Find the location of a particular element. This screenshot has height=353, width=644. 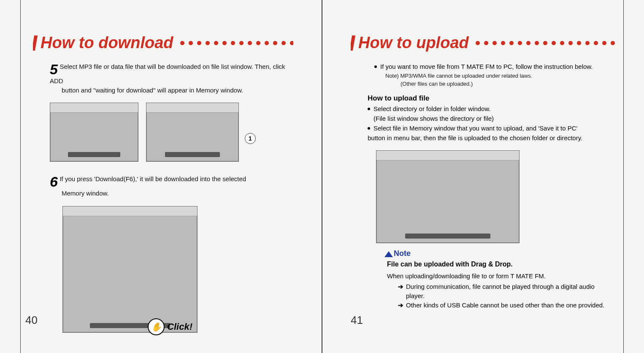

note-arrow-1: ➔ During communication, file cannot be p… is located at coordinates (506, 291).